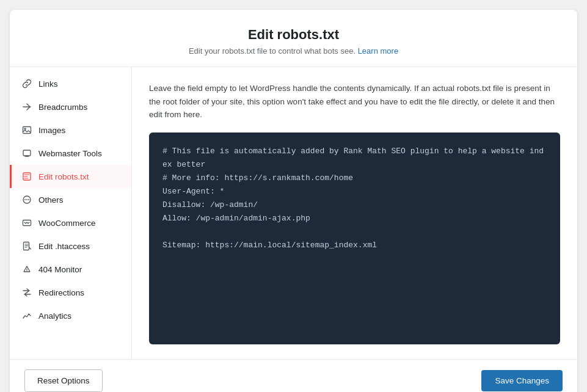 Image resolution: width=587 pixels, height=392 pixels. Describe the element at coordinates (64, 381) in the screenshot. I see `reset-button: Reset Options` at that location.